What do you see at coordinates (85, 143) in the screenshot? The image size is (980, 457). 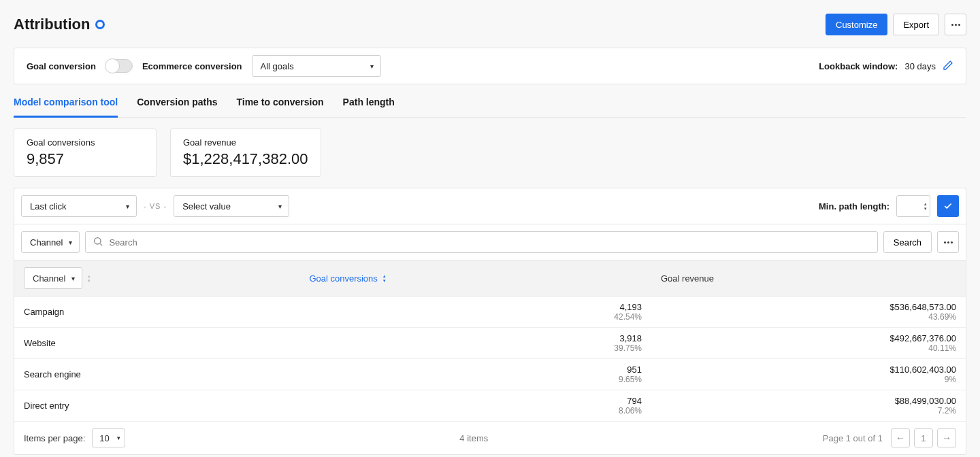 I see `kpi-label: Goal conversions` at bounding box center [85, 143].